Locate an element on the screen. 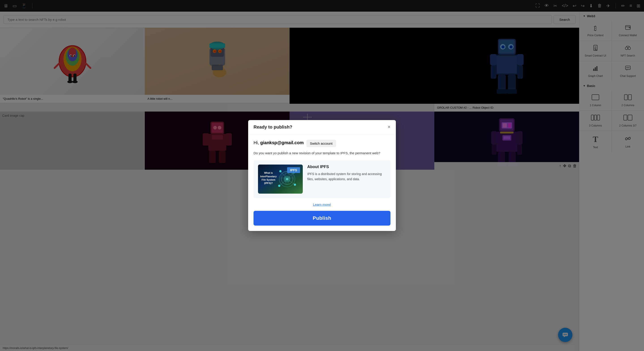 This screenshot has width=644, height=351. modal-body: Hi, gianksp@gmail.com Switch account Do … is located at coordinates (322, 183).